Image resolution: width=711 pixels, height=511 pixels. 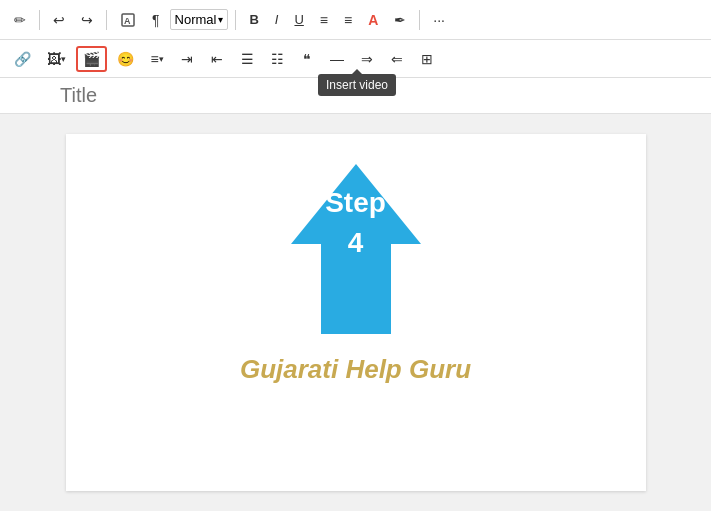 What do you see at coordinates (427, 59) in the screenshot?
I see `extra-icon: ⊞` at bounding box center [427, 59].